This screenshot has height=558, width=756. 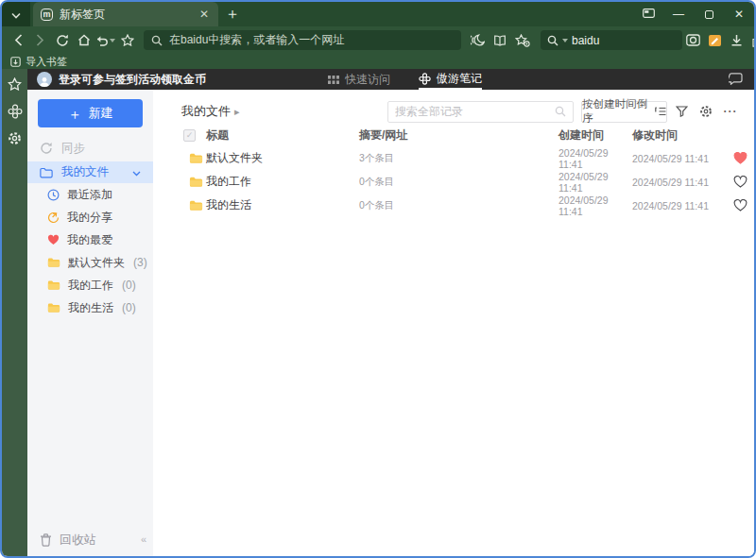 I want to click on collapse-sidebar-button: «, so click(x=144, y=539).